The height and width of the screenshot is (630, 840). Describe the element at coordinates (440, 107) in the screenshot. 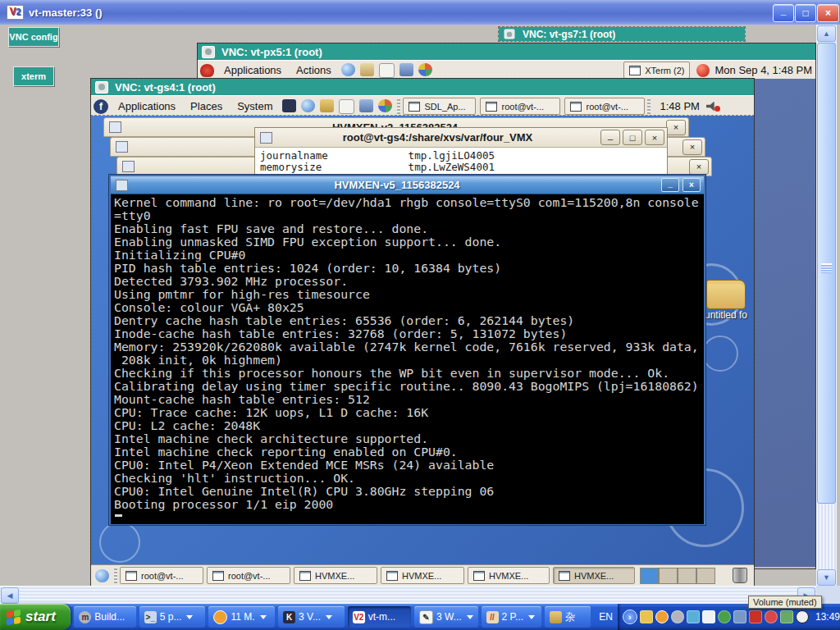

I see `gs4-task-sdl: SDL_Ap...` at that location.